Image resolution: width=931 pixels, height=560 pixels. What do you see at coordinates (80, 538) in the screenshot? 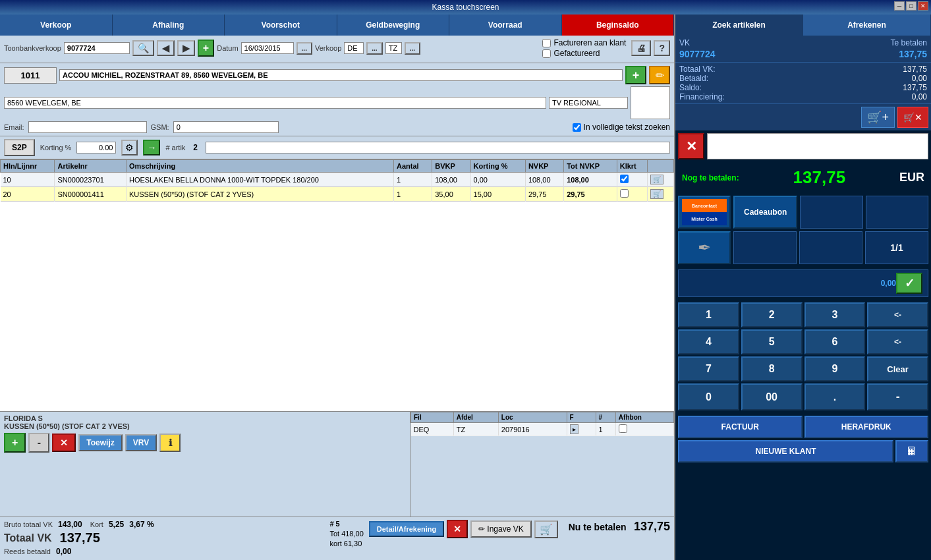
I see `totaal-vk-value: 137,75` at bounding box center [80, 538].